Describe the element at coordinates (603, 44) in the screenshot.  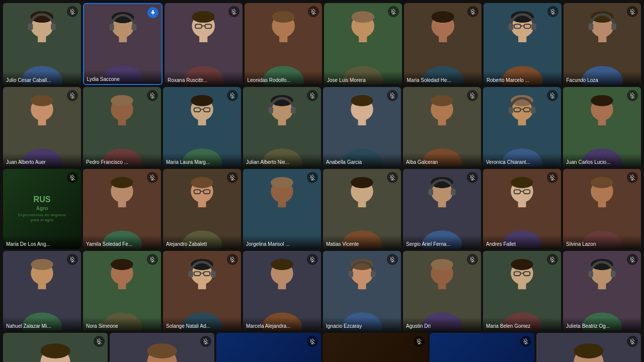
I see `participant-tile: Facundo Loza` at that location.